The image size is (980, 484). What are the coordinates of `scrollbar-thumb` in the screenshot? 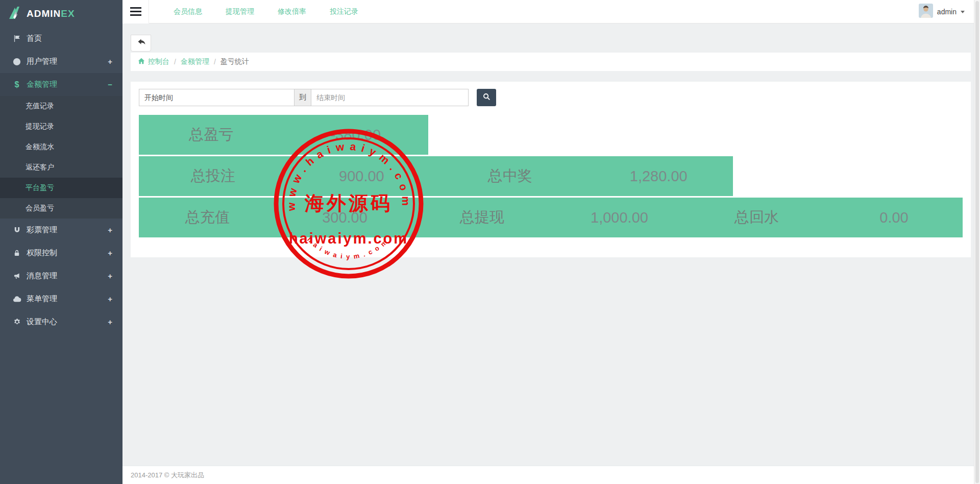 It's located at (977, 242).